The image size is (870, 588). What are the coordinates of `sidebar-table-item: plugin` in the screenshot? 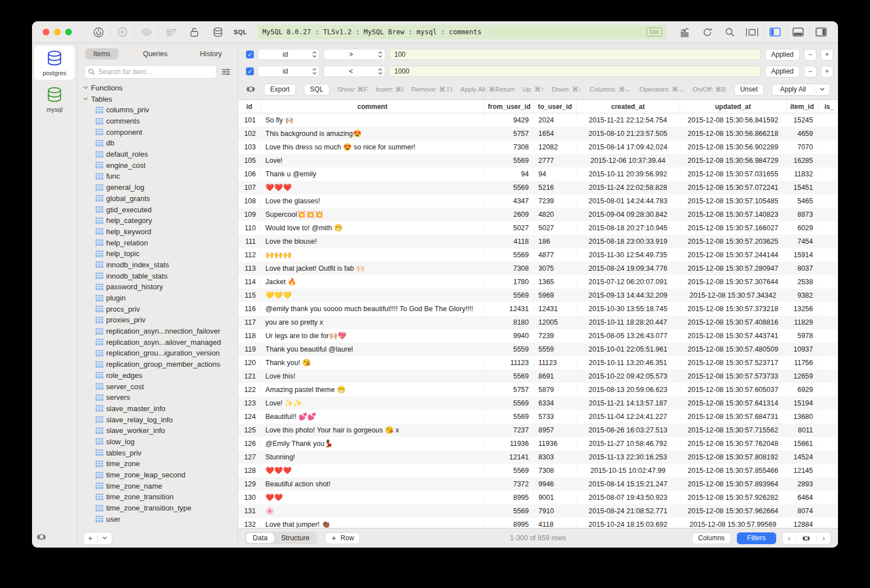 It's located at (157, 298).